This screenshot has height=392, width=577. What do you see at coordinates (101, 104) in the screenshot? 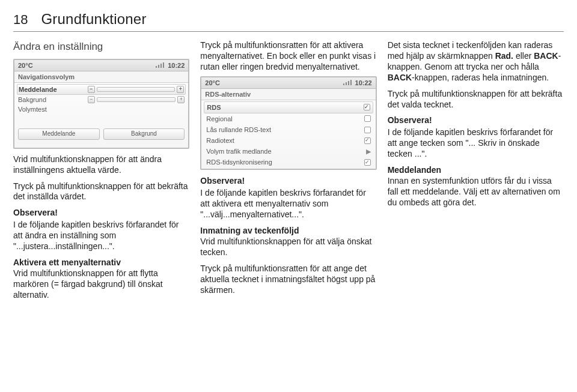
I see `screenshot-navigation-volume: 20°C 10:22 Navigationsvolym Meddelande −…` at bounding box center [101, 104].